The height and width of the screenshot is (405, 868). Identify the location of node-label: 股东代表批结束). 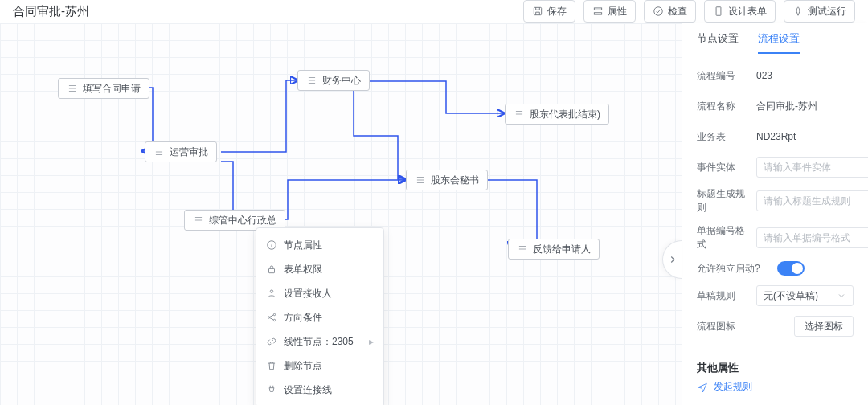
(565, 114).